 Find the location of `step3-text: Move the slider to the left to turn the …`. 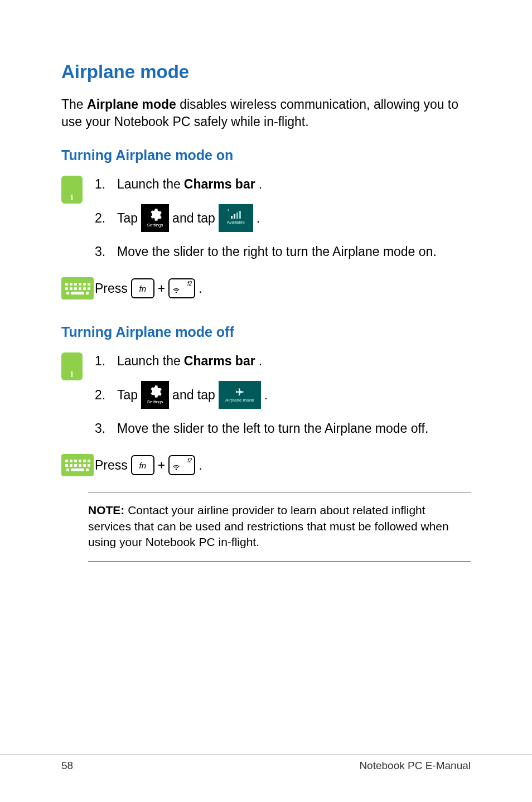

step3-text: Move the slider to the left to turn the … is located at coordinates (294, 428).